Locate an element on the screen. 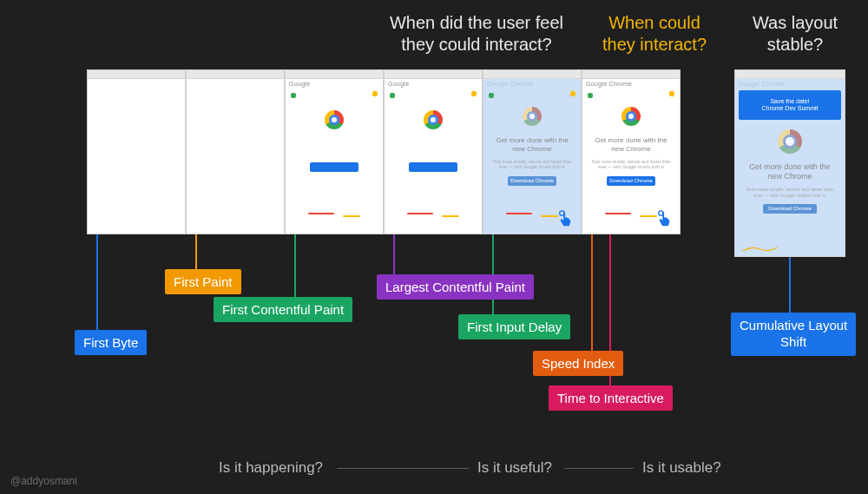 The width and height of the screenshot is (868, 494). label-fcp: First Contentful Paint is located at coordinates (283, 309).